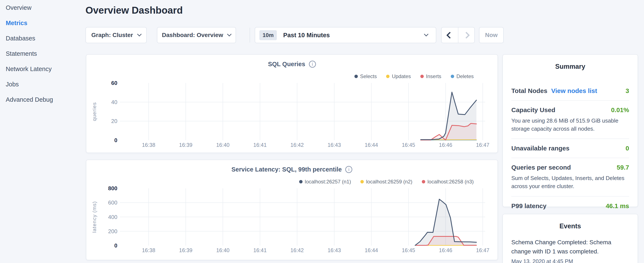 The width and height of the screenshot is (644, 263). Describe the element at coordinates (250, 35) in the screenshot. I see `toolbar-divider` at that location.